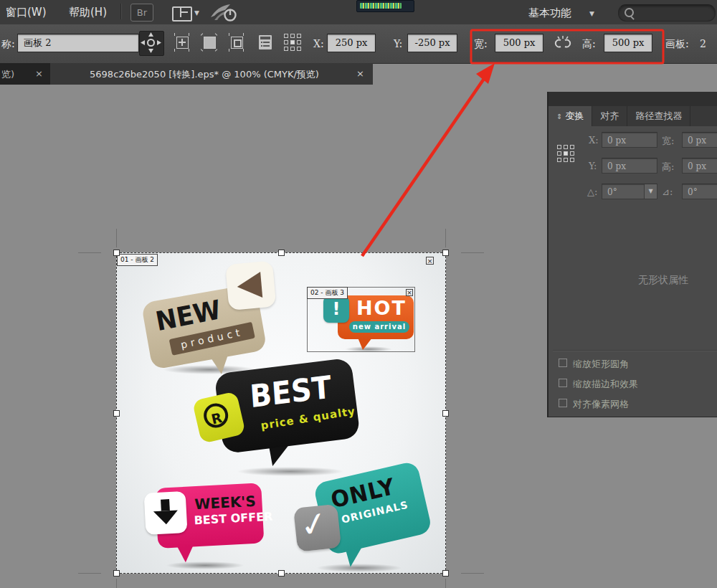 This screenshot has height=588, width=717. What do you see at coordinates (142, 13) in the screenshot?
I see `bridge-button: Br` at bounding box center [142, 13].